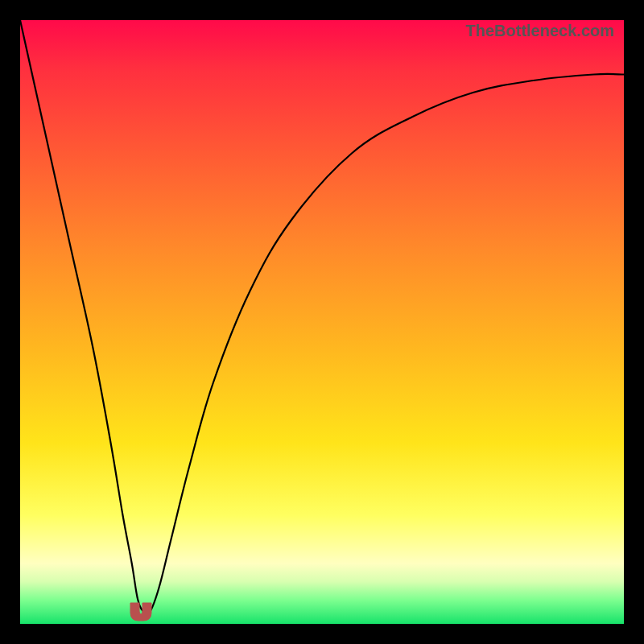  What do you see at coordinates (540, 31) in the screenshot?
I see `watermark-text: TheBottleneck.com` at bounding box center [540, 31].